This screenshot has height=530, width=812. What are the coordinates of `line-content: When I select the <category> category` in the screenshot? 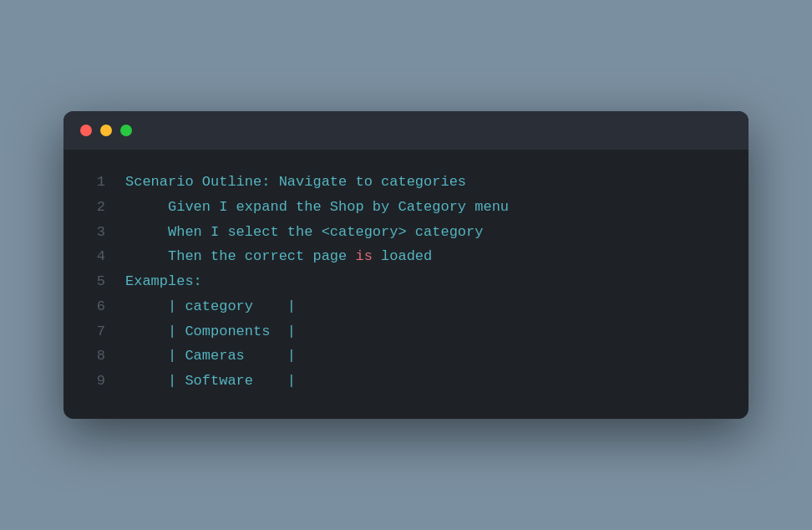 It's located at (304, 232).